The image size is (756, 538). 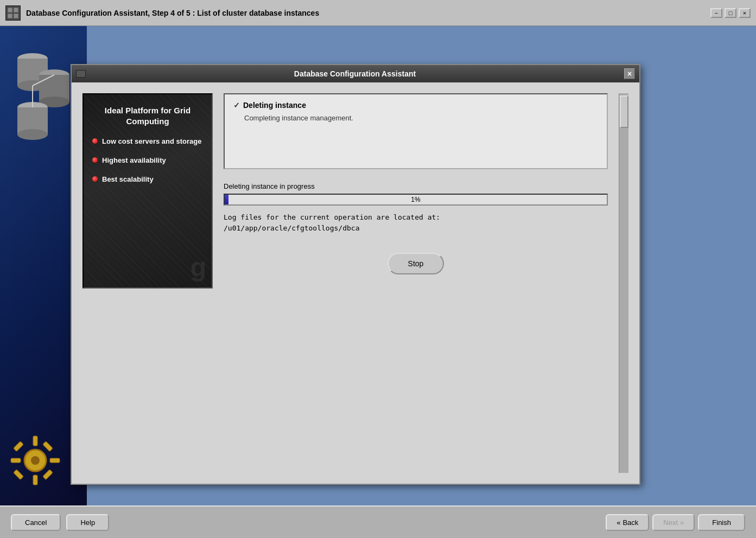 I want to click on log-line-2: /u01/app/oracle/cfgtoollogs/dbca, so click(x=416, y=228).